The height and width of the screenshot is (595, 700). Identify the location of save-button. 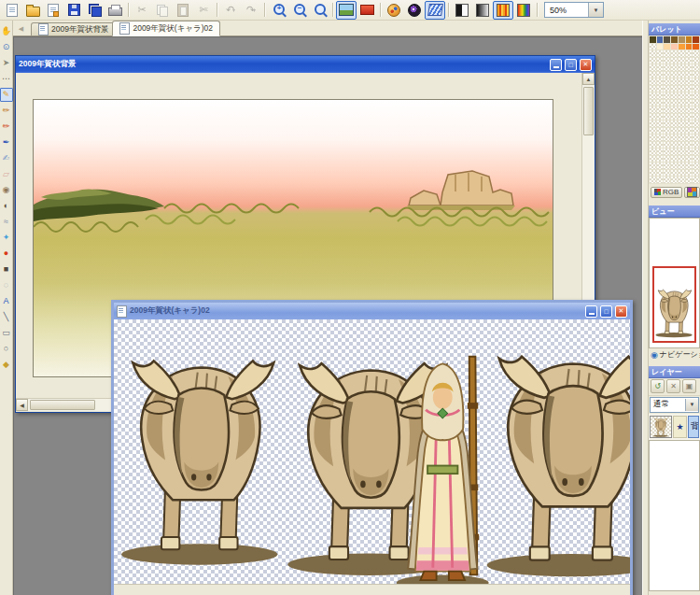
(74, 10).